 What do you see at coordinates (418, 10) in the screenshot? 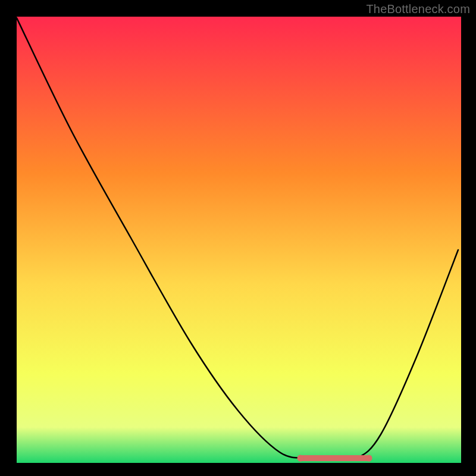
I see `watermark-text: TheBottleneck.com` at bounding box center [418, 10].